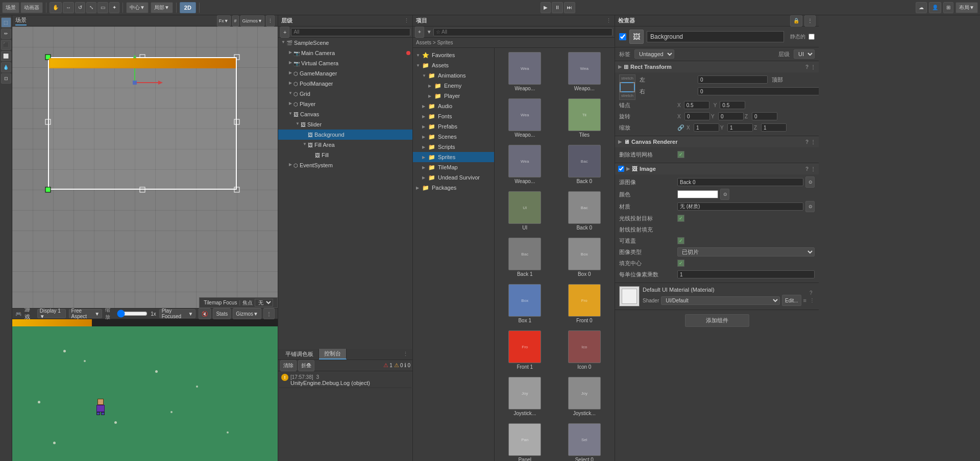  Describe the element at coordinates (345, 73) in the screenshot. I see `hierarchy-item-game-manager: ▶⬡GameManager` at that location.